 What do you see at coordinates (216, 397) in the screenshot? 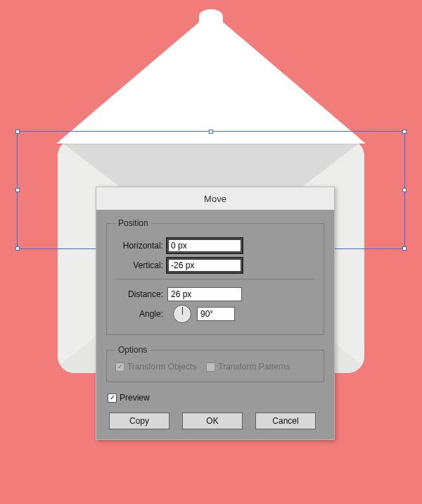
I see `preview-row: ✓ Preview` at bounding box center [216, 397].